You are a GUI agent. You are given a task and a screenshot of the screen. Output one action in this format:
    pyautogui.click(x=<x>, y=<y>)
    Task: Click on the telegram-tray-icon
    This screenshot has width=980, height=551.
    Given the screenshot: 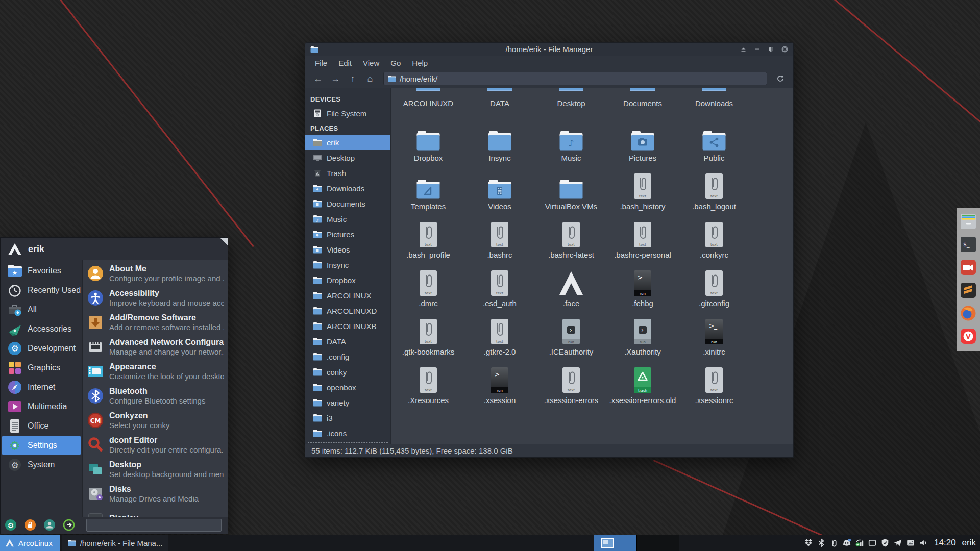 What is the action you would take?
    pyautogui.click(x=898, y=543)
    